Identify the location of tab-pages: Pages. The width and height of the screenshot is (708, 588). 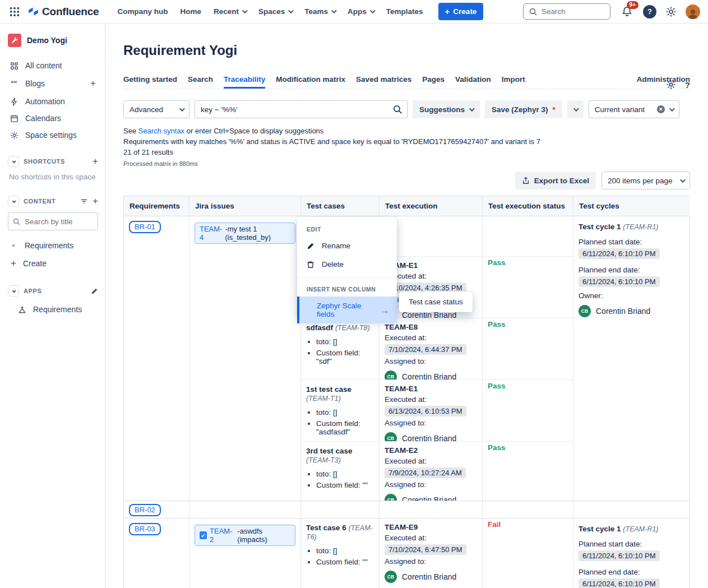
(433, 81).